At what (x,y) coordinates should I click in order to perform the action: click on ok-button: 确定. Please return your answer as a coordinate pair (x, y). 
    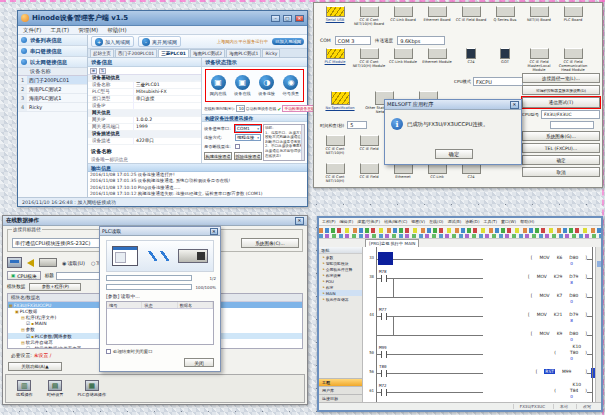
    Looking at the image, I should click on (561, 160).